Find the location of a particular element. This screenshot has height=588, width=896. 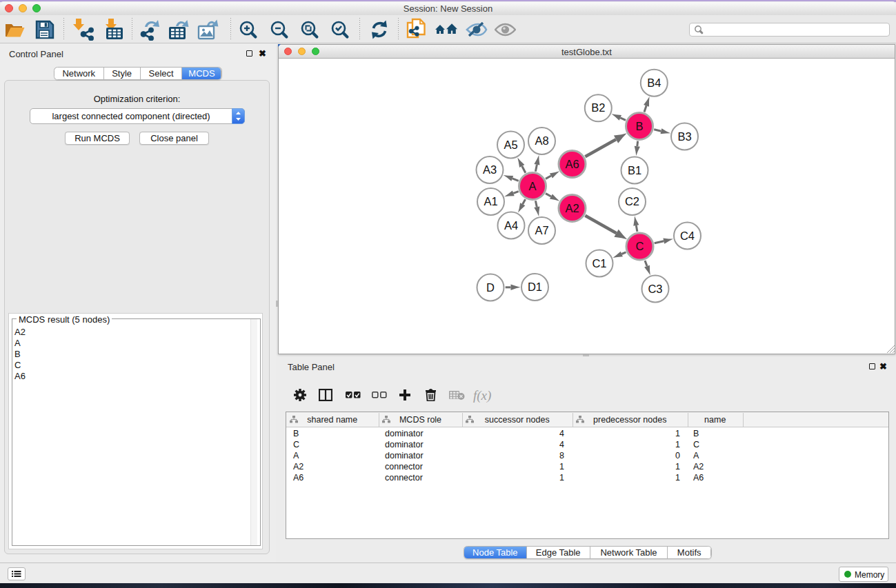

svg-text: C2 is located at coordinates (632, 201).